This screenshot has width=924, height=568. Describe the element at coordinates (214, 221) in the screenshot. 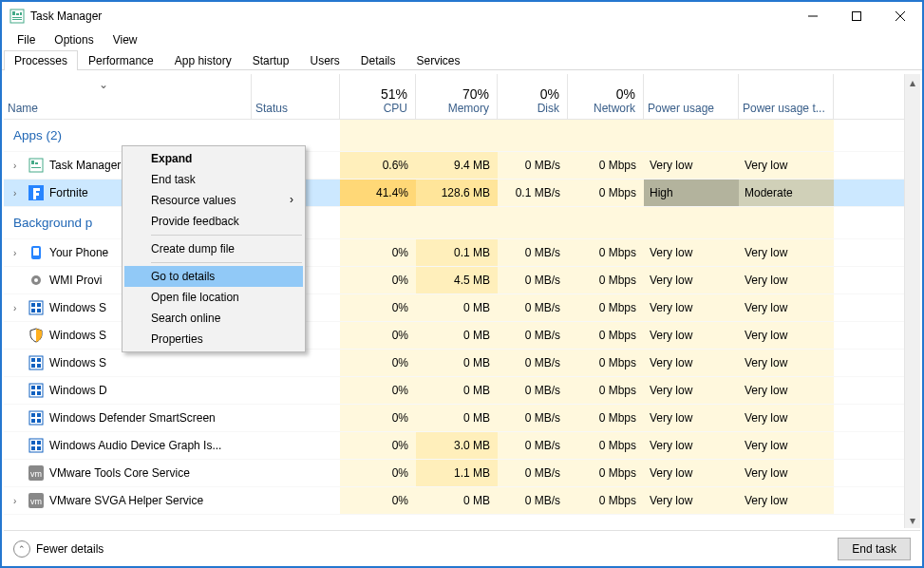

I see `context-item: Provide feedback` at that location.